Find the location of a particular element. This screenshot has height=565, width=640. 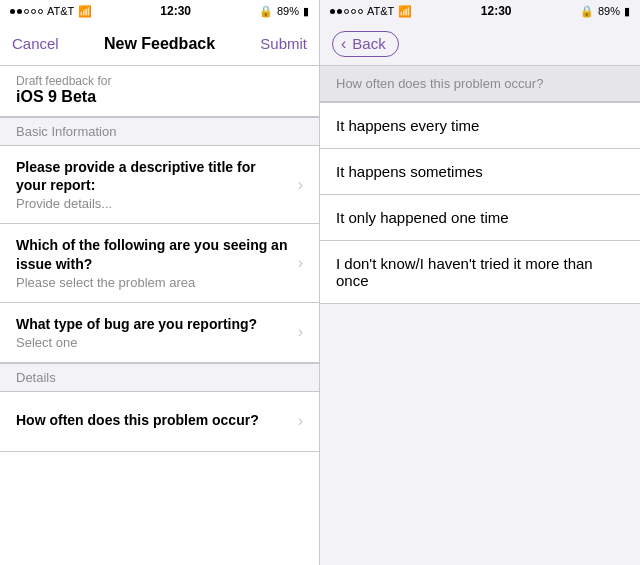

left-status-left: AT&T 📶 is located at coordinates (51, 12).